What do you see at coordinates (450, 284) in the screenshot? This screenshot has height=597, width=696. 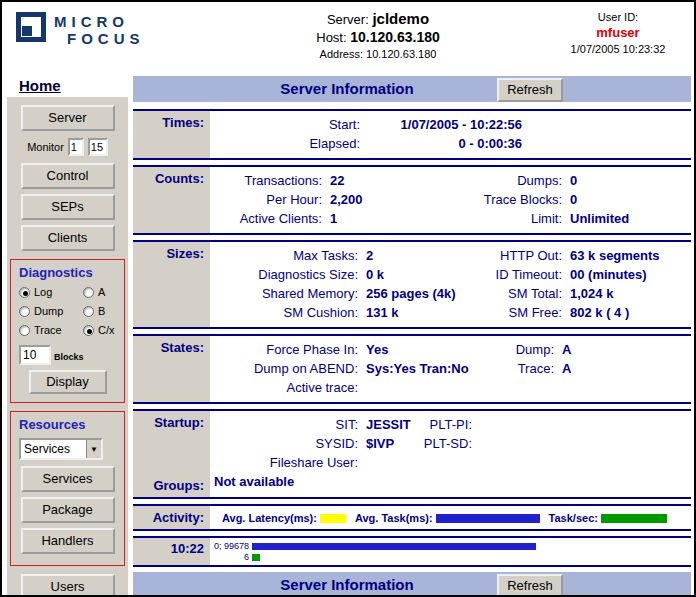 I see `sizes-content: Max Tasks: 2 HTTP Out: 63 k segments Dia…` at bounding box center [450, 284].